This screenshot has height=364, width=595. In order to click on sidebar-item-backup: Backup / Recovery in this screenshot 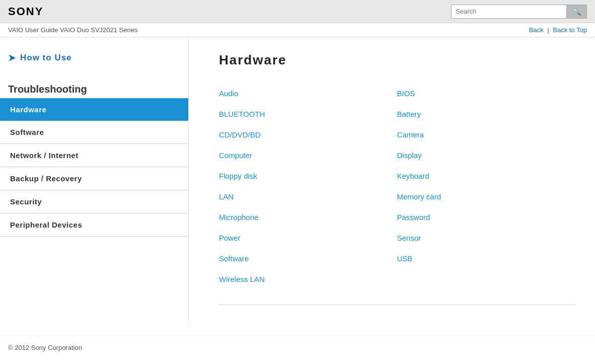, I will do `click(94, 179)`.